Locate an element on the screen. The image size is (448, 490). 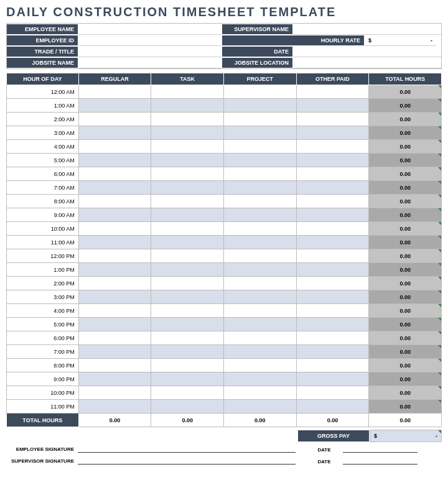
trade-title-field is located at coordinates (150, 52).